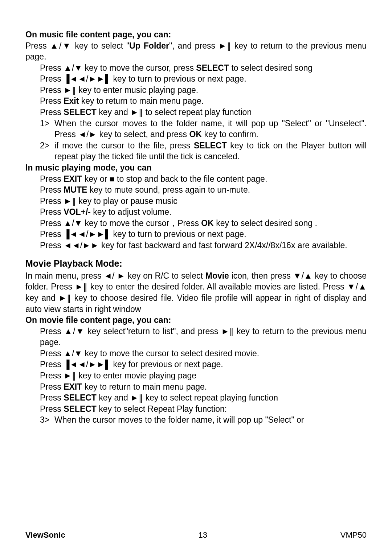  Describe the element at coordinates (203, 234) in the screenshot. I see `music-play-item: Press ▐◄◄/►►▌ key to turn to previous or…` at that location.